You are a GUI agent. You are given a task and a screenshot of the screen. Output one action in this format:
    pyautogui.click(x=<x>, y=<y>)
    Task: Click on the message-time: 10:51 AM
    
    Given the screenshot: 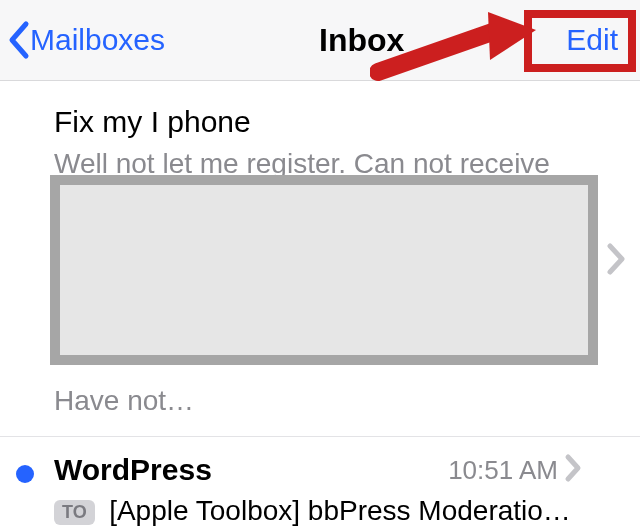 What is the action you would take?
    pyautogui.click(x=503, y=470)
    